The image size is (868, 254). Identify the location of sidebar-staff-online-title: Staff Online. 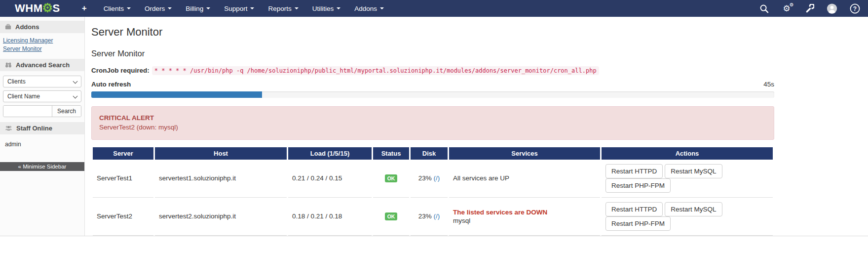
(35, 128).